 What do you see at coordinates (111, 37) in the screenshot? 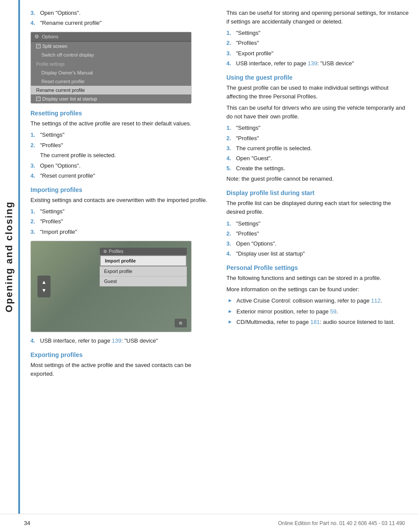
I see `options-titlebar: ⚙ Options` at bounding box center [111, 37].